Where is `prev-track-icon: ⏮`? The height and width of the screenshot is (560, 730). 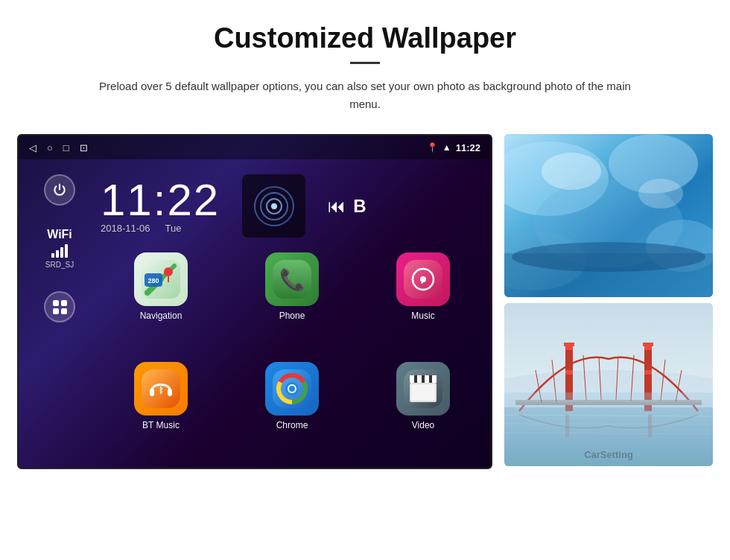 prev-track-icon: ⏮ is located at coordinates (337, 206).